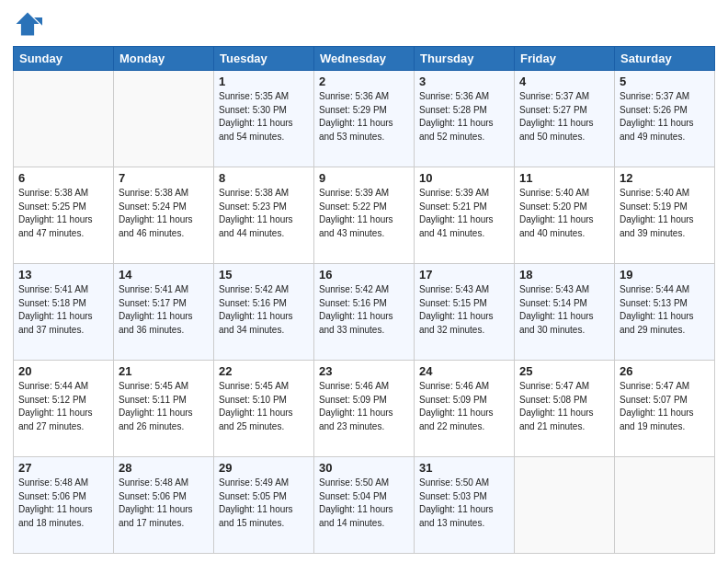 This screenshot has height=563, width=728. What do you see at coordinates (364, 213) in the screenshot?
I see `day-info: Sunrise: 5:39 AM Sunset: 5:22 PM Dayligh…` at bounding box center [364, 213].